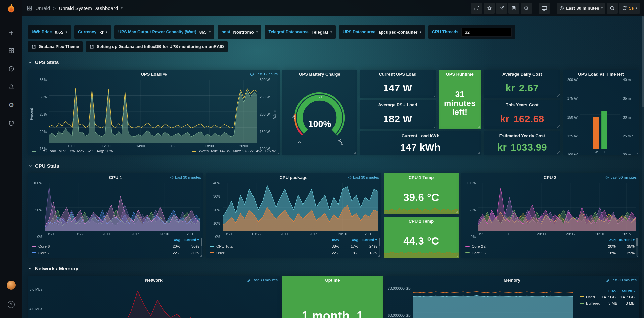  What do you see at coordinates (512, 280) in the screenshot?
I see `panel-title: Memory` at bounding box center [512, 280].